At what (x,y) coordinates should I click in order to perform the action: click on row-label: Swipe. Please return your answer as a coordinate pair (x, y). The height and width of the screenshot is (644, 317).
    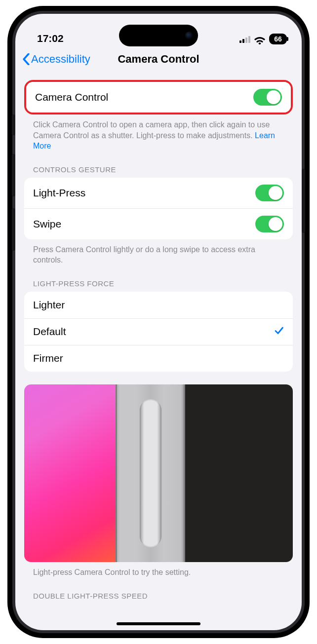
    Looking at the image, I should click on (47, 224).